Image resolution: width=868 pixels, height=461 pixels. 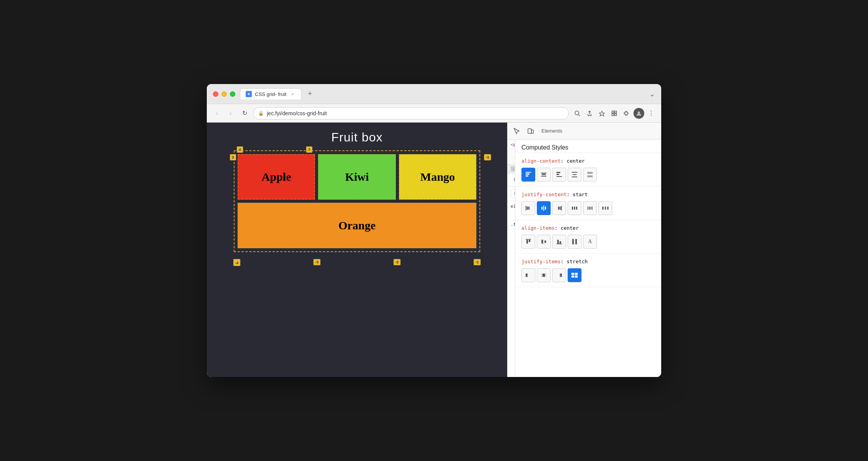 I want to click on justify-content-btn-center, so click(x=544, y=208).